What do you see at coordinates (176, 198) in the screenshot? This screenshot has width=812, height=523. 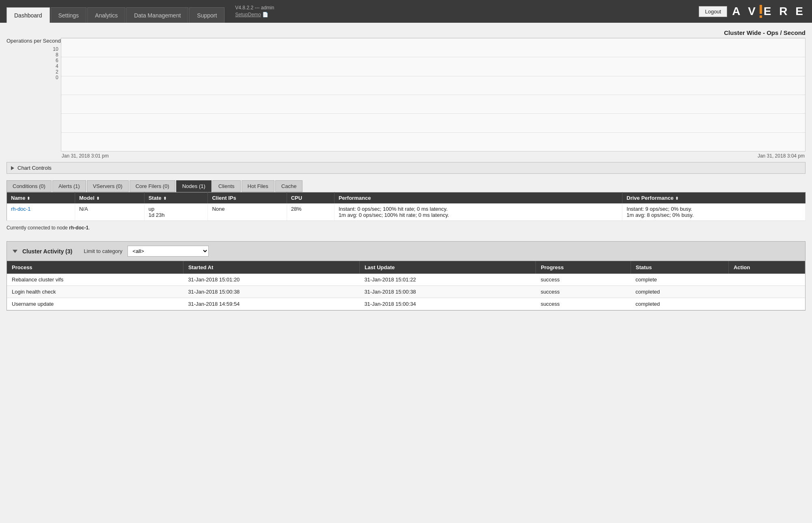 I see `node-col-state: State⬍` at bounding box center [176, 198].